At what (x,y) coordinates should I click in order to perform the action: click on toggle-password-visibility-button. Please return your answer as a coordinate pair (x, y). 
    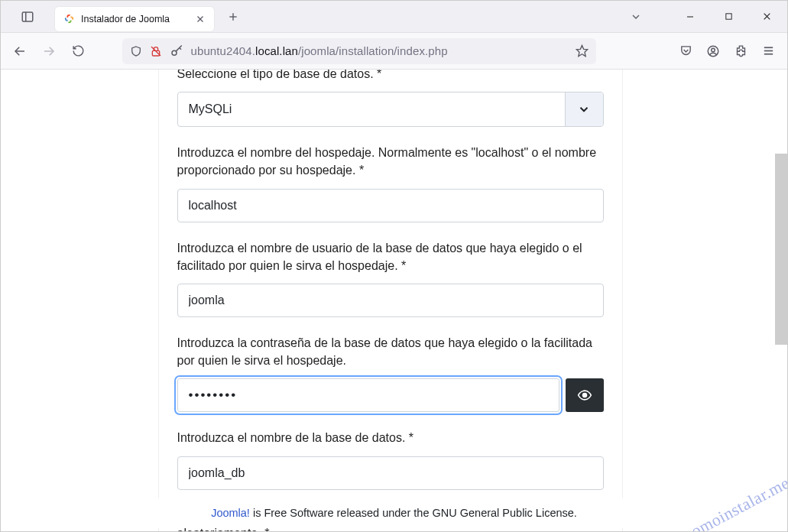
    Looking at the image, I should click on (585, 395).